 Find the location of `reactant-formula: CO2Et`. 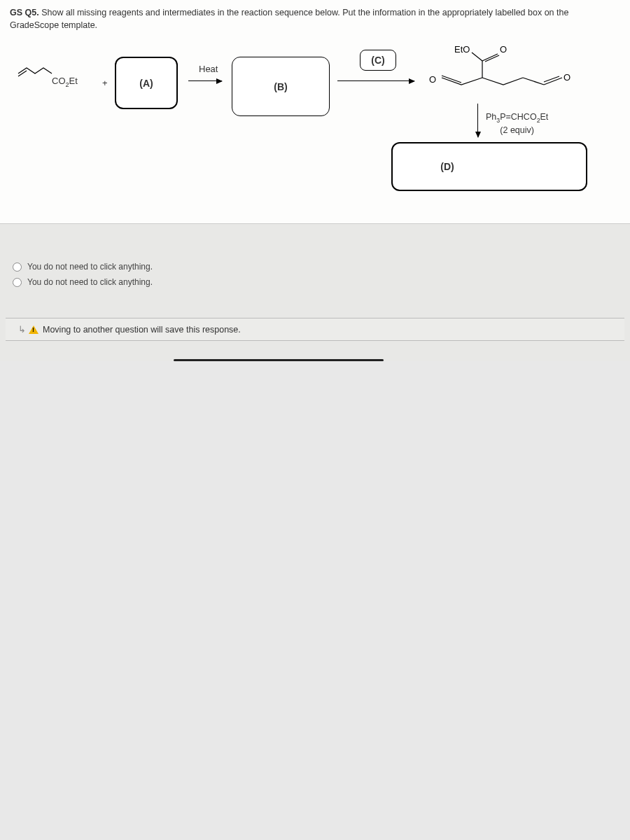

reactant-formula: CO2Et is located at coordinates (64, 82).